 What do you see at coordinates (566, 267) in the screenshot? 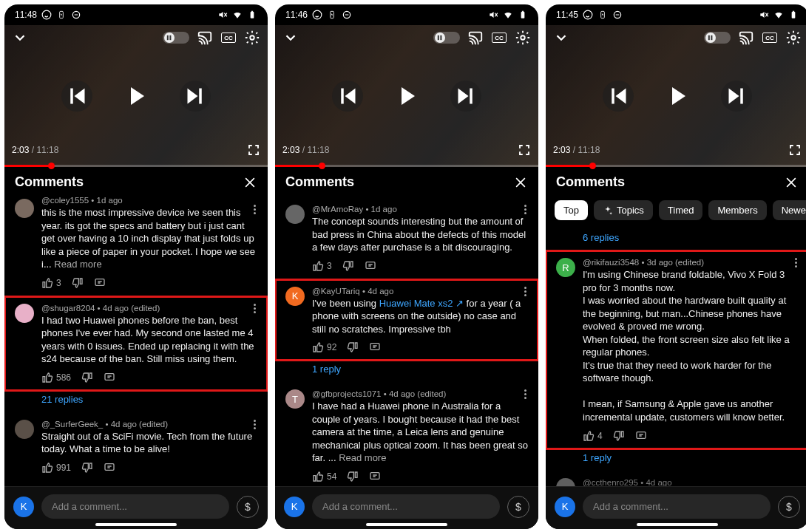
I see `avatar: R` at bounding box center [566, 267].